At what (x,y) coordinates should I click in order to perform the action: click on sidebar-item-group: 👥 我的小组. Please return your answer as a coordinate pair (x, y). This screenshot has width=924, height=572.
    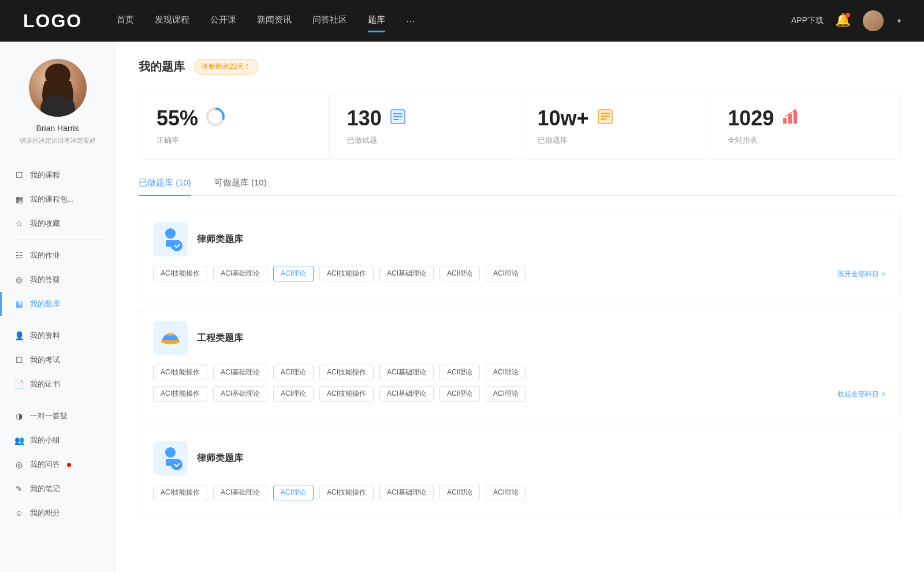
    Looking at the image, I should click on (58, 440).